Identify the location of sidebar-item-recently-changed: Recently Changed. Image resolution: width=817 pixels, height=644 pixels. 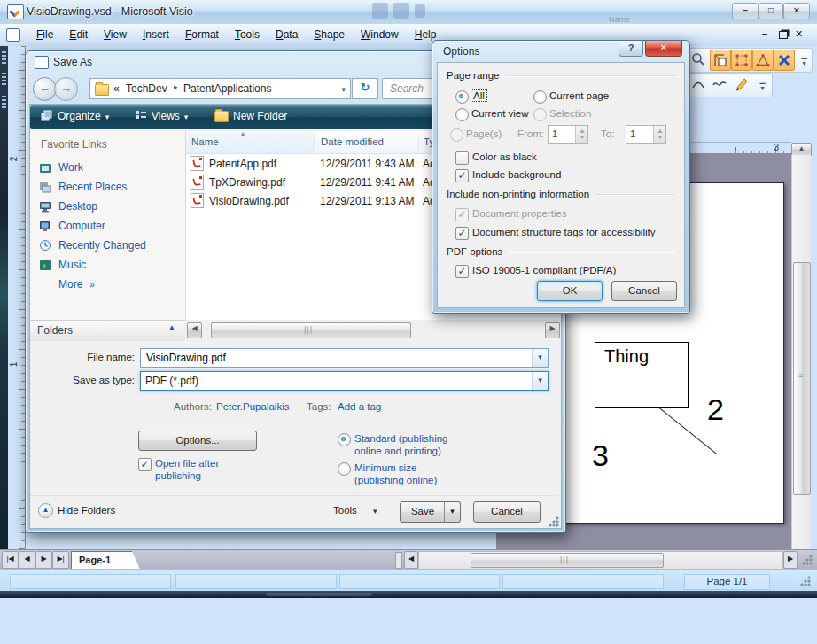
(92, 245).